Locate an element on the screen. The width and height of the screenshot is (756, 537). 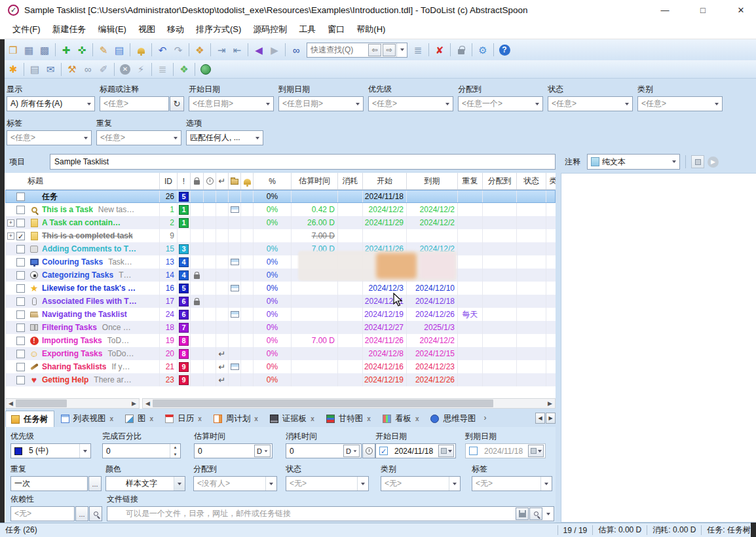
attr-select: <没有人> is located at coordinates (235, 483).